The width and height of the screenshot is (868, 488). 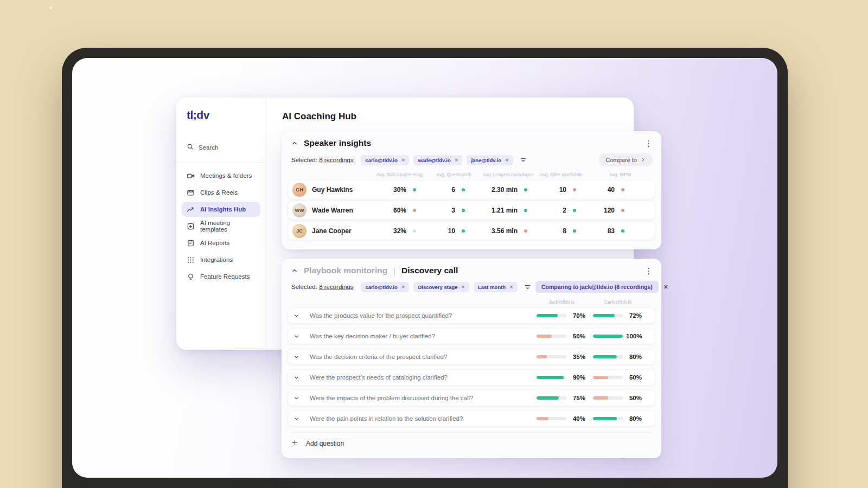 I want to click on sidebar-item-ai-reports: AI Reports, so click(x=221, y=243).